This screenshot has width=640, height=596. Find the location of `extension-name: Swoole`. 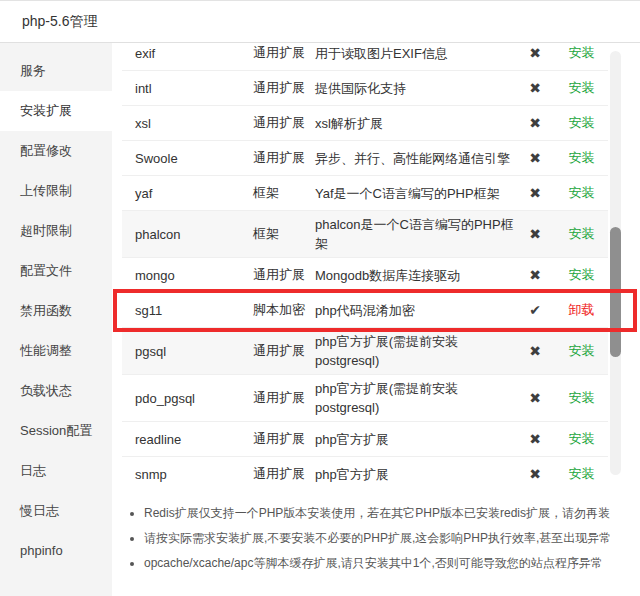

extension-name: Swoole is located at coordinates (194, 158).